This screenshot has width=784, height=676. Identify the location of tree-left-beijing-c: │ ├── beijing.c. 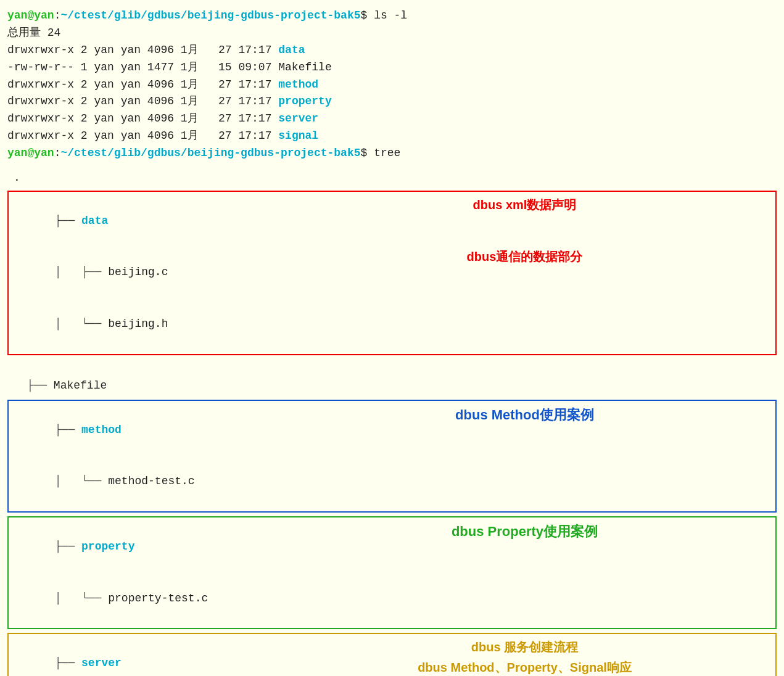
(147, 273).